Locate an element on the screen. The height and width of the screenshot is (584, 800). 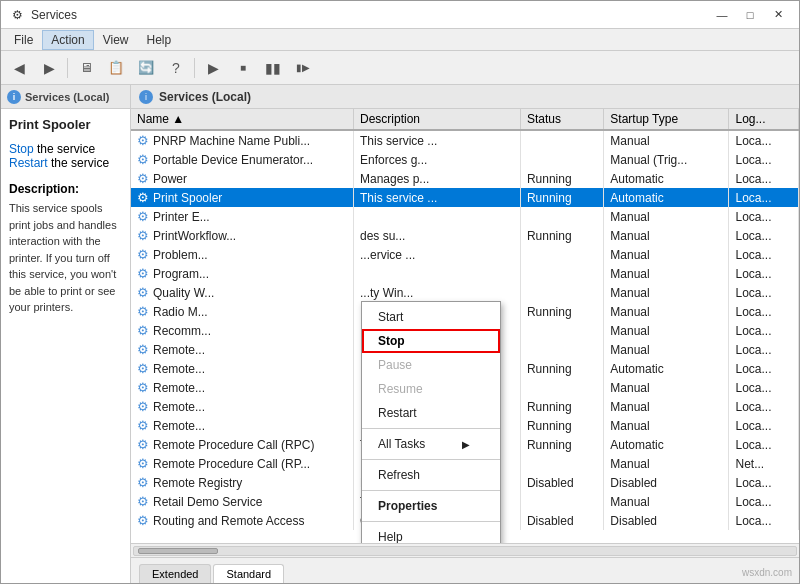
panel-header: i Services (Local) is located at coordinates (465, 97).